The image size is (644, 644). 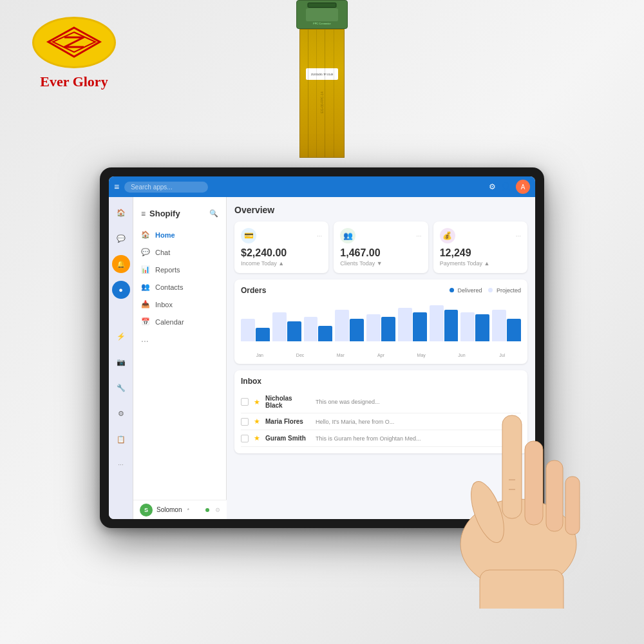 I want to click on stat-card-clients: 👥 ··· 1,467.00 Clients Today ▼, so click(x=381, y=247).